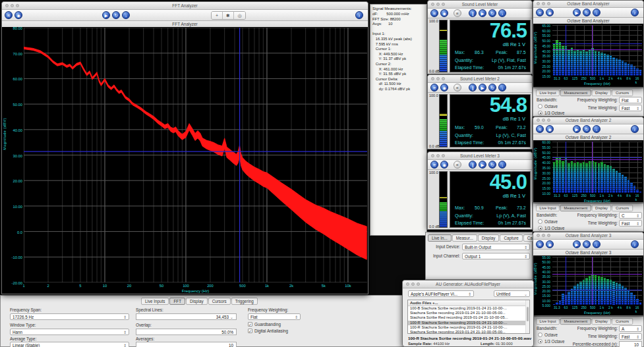  I want to click on fft-analyzer-titlebar: FFT Analyzer, so click(185, 6).